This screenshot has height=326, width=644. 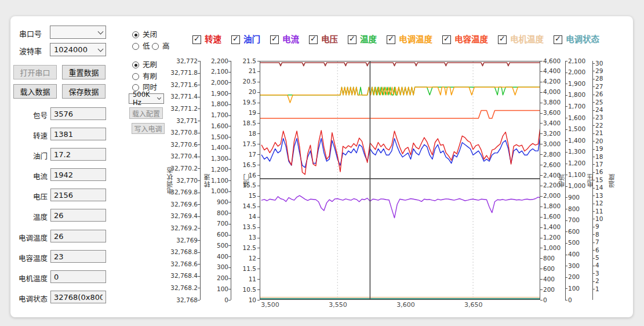 I want to click on axis-tick-label: 12.5, so click(x=249, y=248).